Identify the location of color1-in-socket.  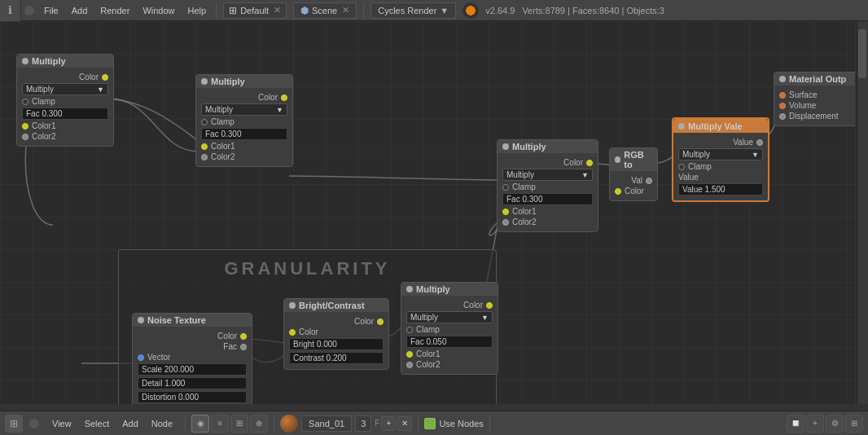
(506, 212).